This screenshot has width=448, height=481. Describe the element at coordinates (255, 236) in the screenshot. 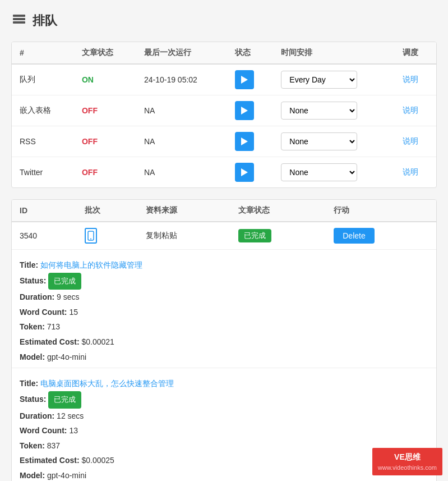

I see `status-badge: 已完成` at that location.